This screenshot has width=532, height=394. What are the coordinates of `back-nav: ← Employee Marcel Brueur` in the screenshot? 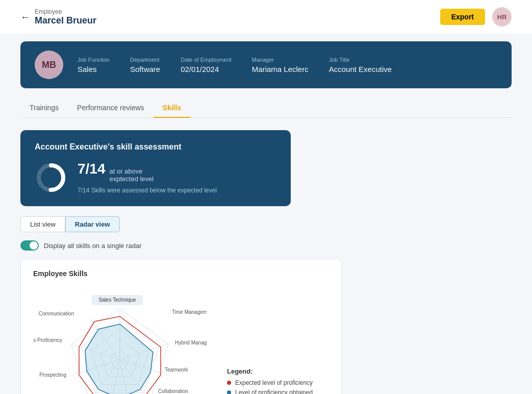 It's located at (58, 17).